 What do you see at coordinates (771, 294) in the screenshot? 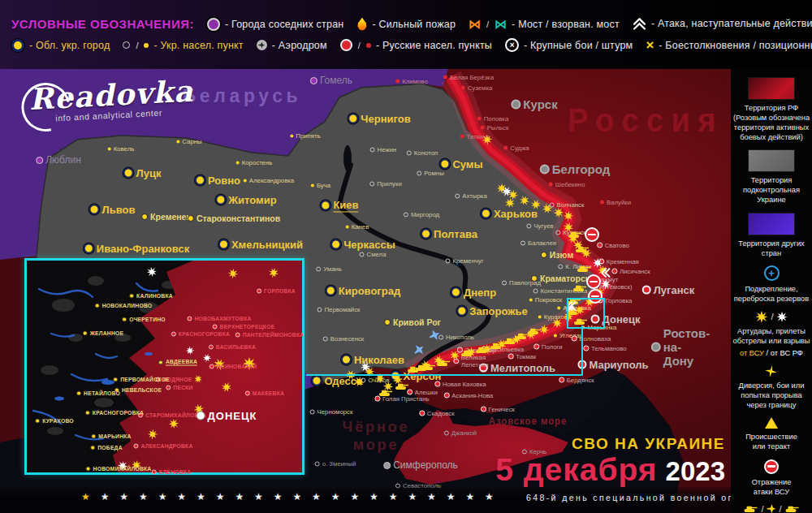
I see `sidebar-item-label: Подкрепление, переброска резервов` at bounding box center [771, 294].